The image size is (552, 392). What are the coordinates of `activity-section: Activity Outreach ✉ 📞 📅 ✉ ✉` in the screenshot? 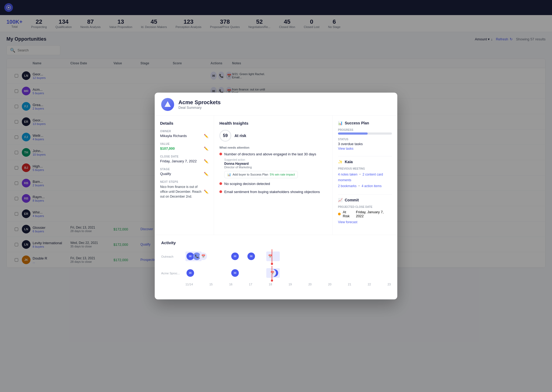 It's located at (276, 267).